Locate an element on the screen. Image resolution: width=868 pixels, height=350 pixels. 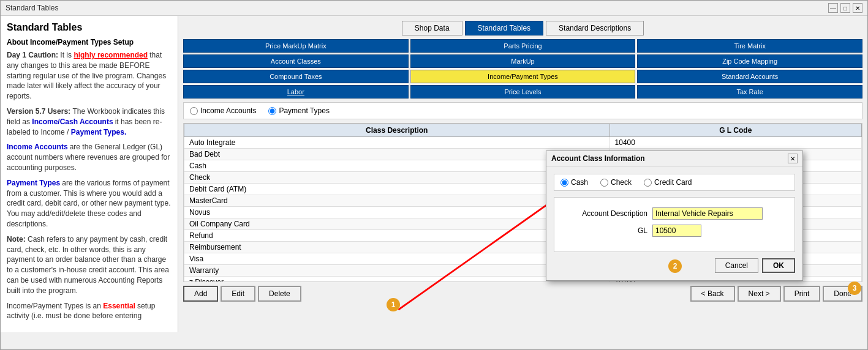
essential-label: Essential is located at coordinates (119, 306).